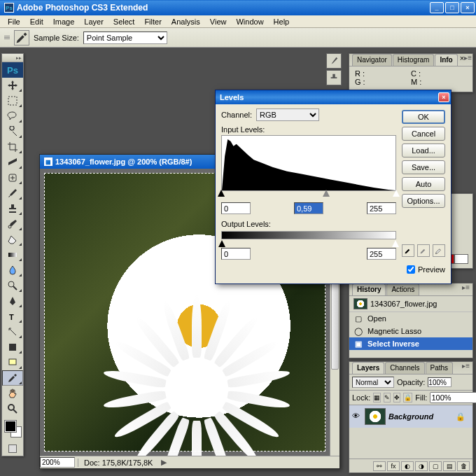  I want to click on chevron-right-icon: ▶, so click(164, 462).